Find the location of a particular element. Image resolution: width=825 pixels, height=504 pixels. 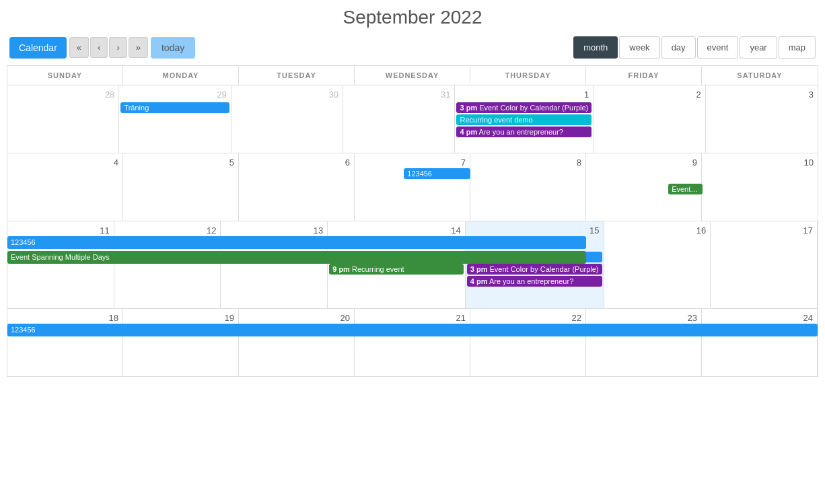

day-number: 19 is located at coordinates (180, 318).